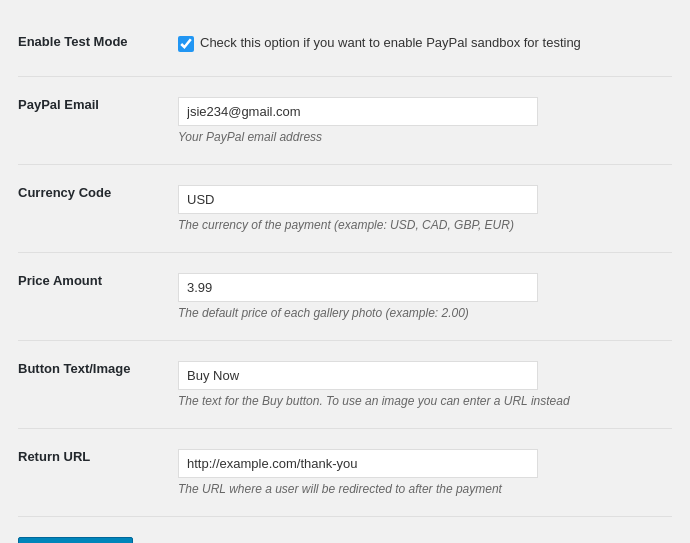  I want to click on return-url-input, so click(358, 464).